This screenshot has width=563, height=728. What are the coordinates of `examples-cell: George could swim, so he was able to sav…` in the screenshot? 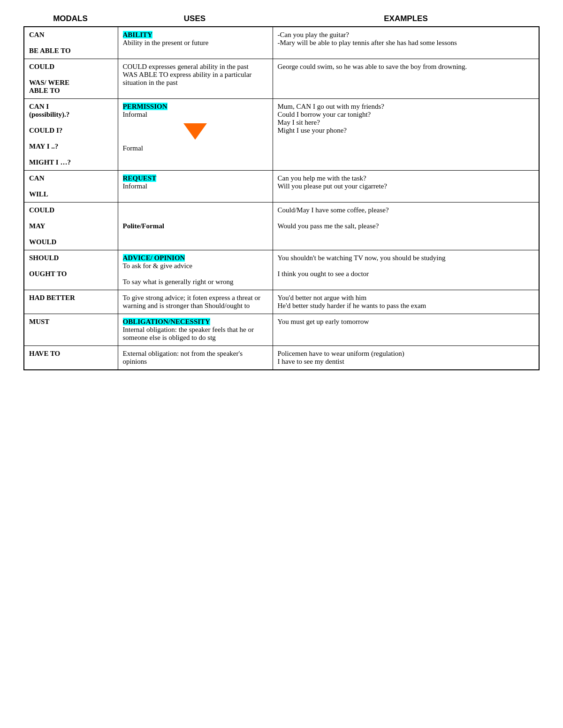 It's located at (406, 79).